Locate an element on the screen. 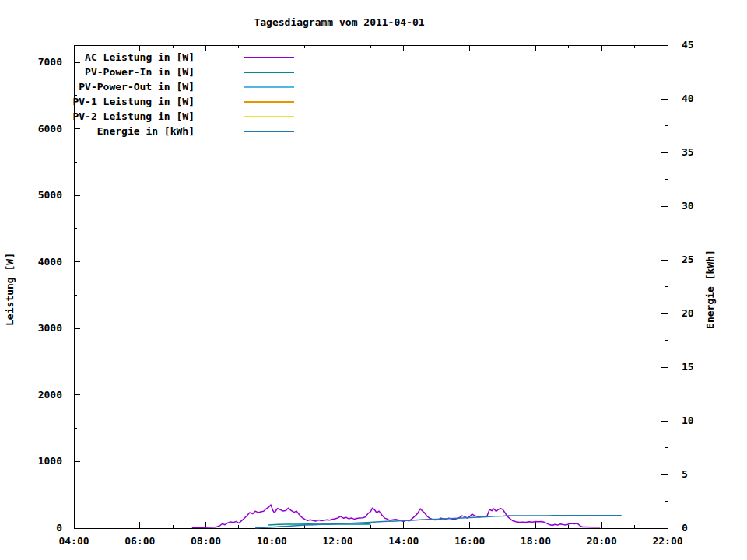 The width and height of the screenshot is (747, 560). y-left-tick-label: 1000 is located at coordinates (50, 460).